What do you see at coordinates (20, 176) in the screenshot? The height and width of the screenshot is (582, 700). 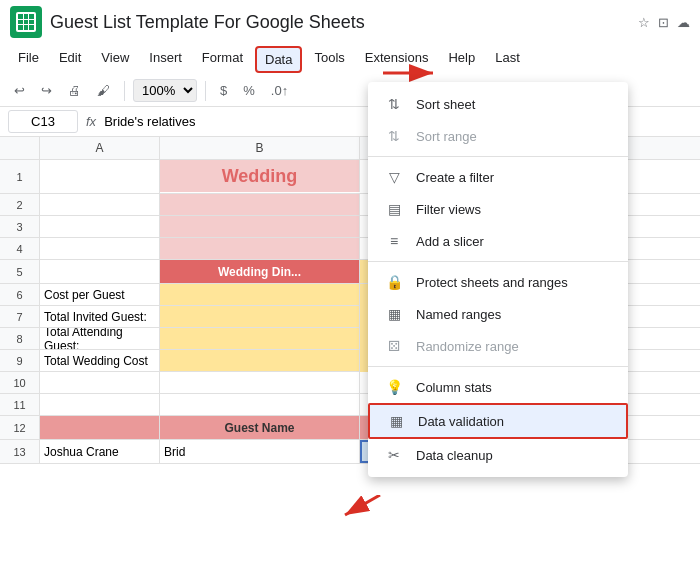 I see `row-num-1: 1` at bounding box center [20, 176].